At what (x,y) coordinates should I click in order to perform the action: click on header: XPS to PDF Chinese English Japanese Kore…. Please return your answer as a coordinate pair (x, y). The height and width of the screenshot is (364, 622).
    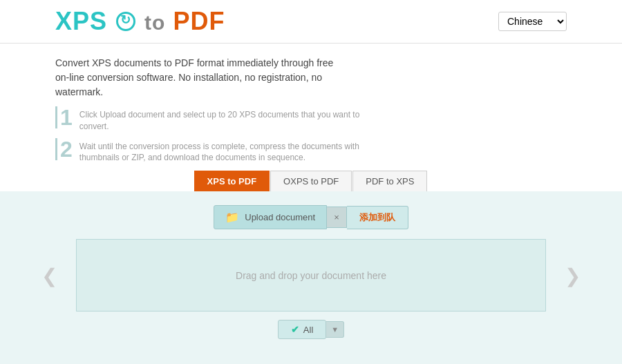
    Looking at the image, I should click on (311, 22).